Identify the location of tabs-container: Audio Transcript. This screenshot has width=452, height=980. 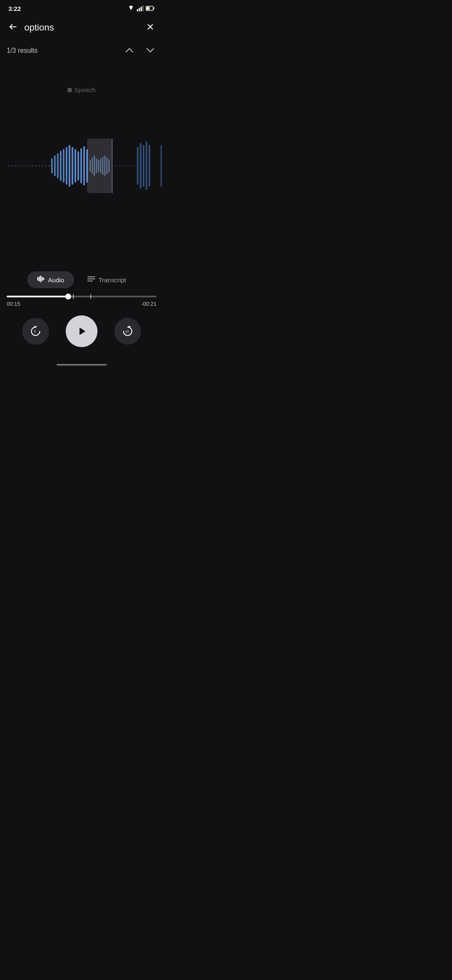
(82, 280).